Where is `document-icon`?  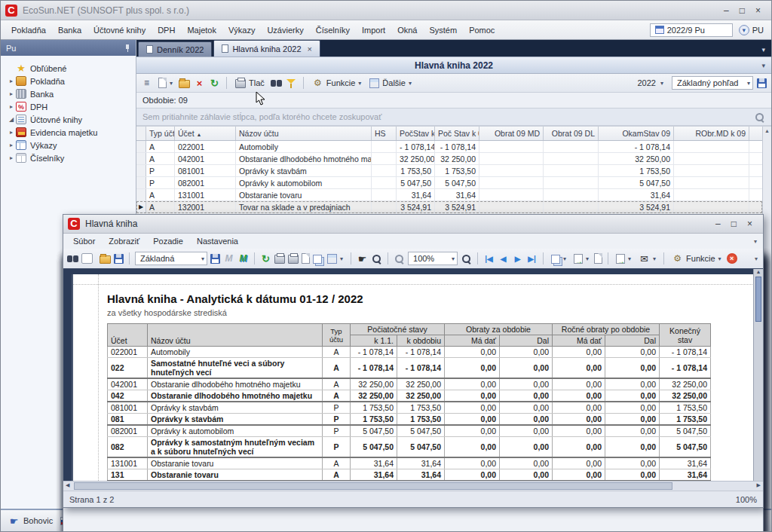 document-icon is located at coordinates (599, 258).